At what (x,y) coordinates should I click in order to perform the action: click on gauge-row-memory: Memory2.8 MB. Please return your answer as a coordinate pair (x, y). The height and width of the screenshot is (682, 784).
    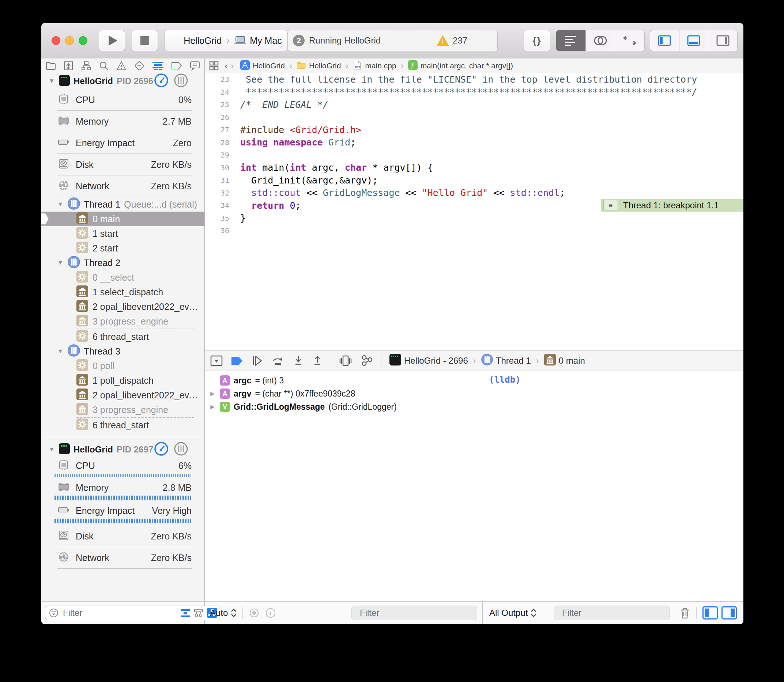
    Looking at the image, I should click on (123, 488).